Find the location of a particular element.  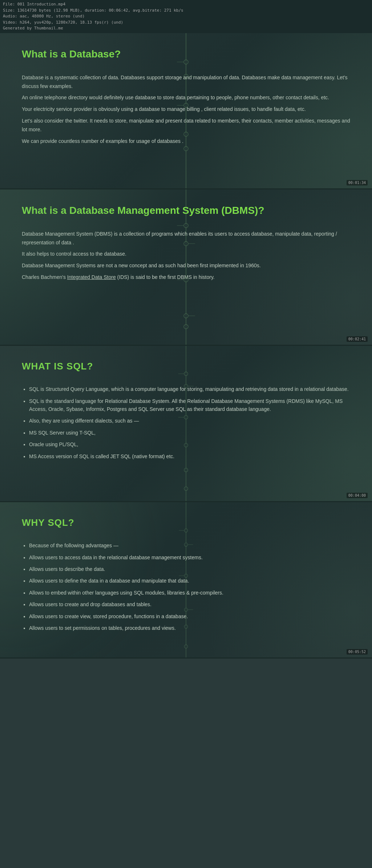

section1-timestamp: 00:01:34 is located at coordinates (357, 183).